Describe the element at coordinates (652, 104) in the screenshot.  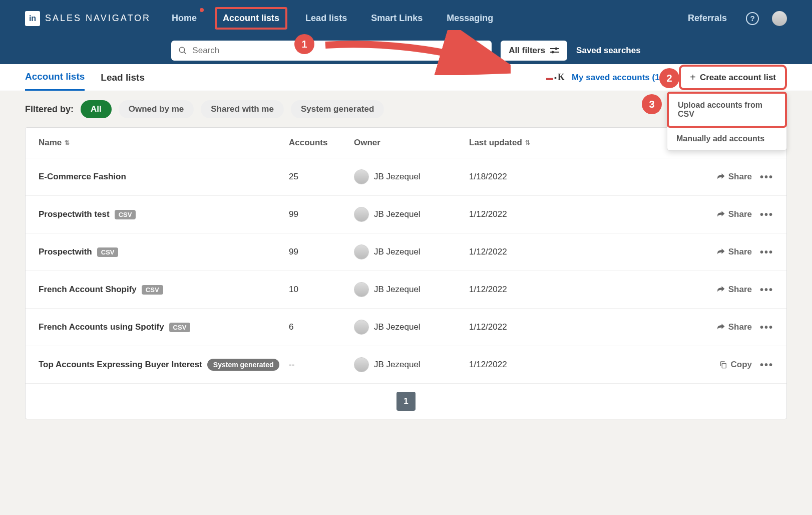
I see `callout-badge-3: 3` at that location.